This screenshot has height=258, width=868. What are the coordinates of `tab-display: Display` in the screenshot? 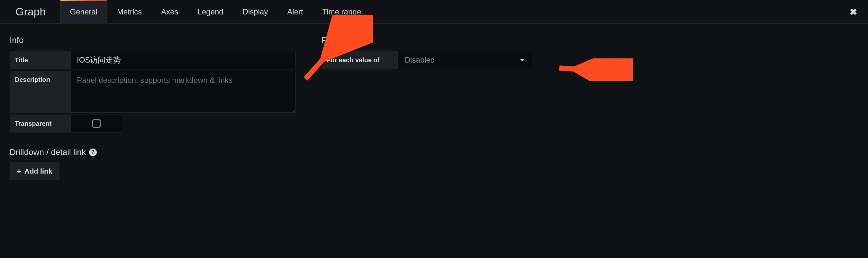 It's located at (255, 12).